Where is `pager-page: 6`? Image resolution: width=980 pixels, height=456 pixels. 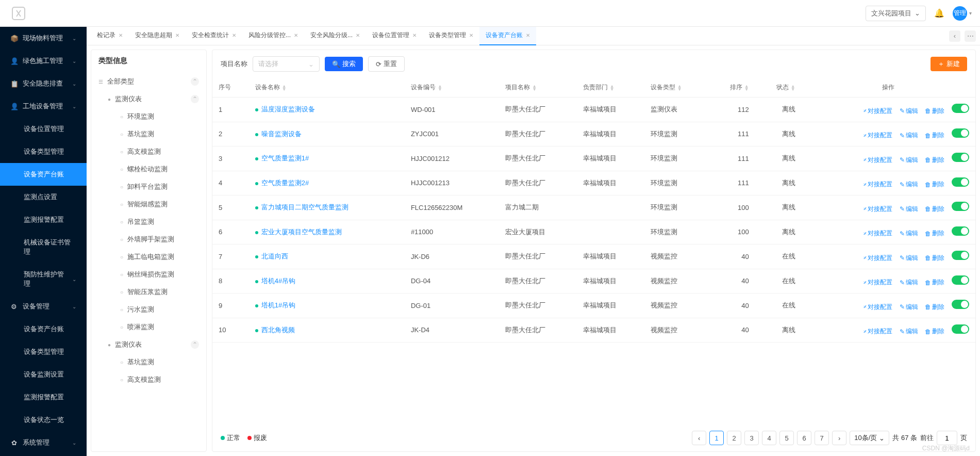
pager-page: 6 is located at coordinates (804, 438).